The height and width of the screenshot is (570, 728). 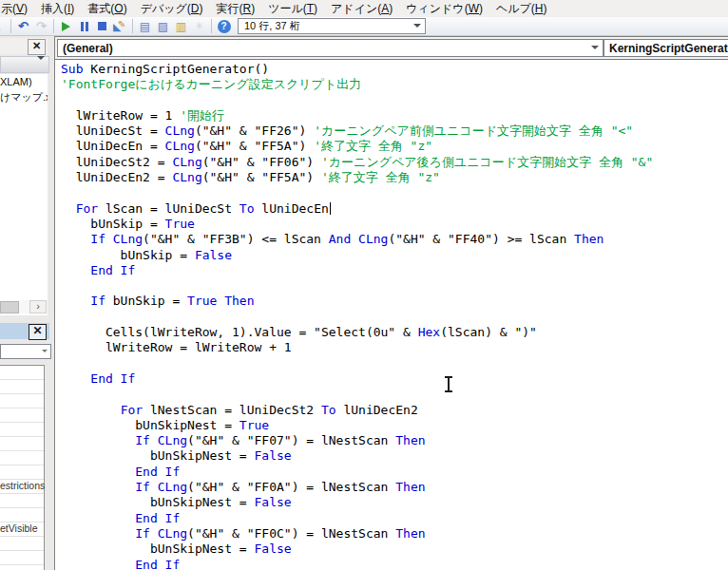 I want to click on text-caret, so click(x=331, y=209).